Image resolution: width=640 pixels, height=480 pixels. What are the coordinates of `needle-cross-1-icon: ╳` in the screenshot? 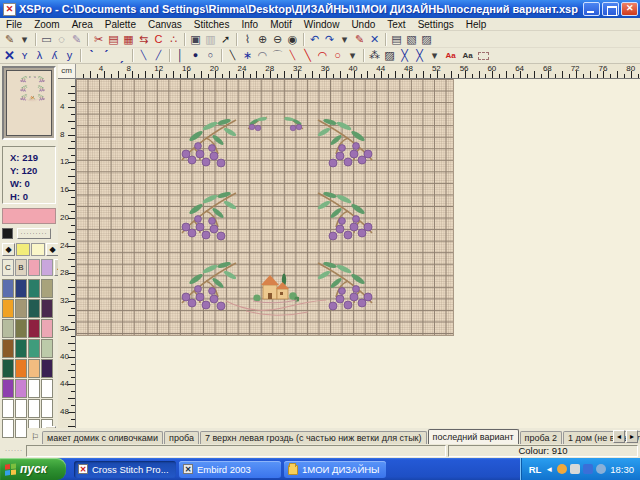 It's located at (404, 56).